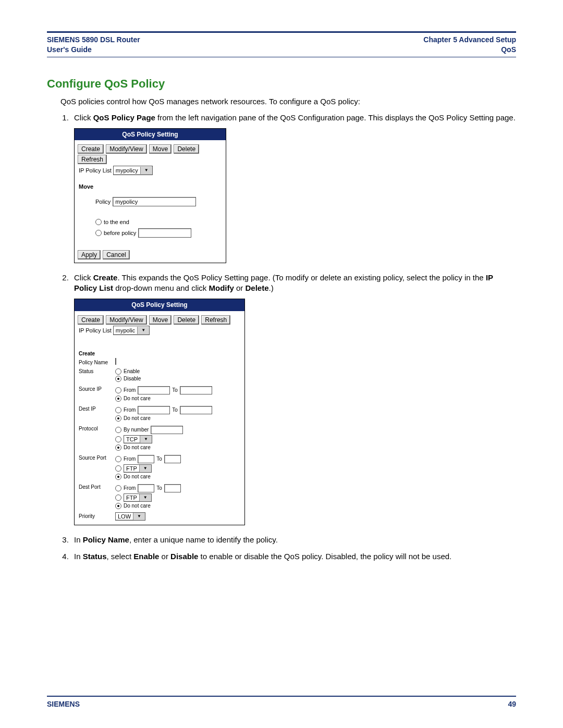 The image size is (563, 728). I want to click on panel2-title: QoS Policy Setting, so click(160, 305).